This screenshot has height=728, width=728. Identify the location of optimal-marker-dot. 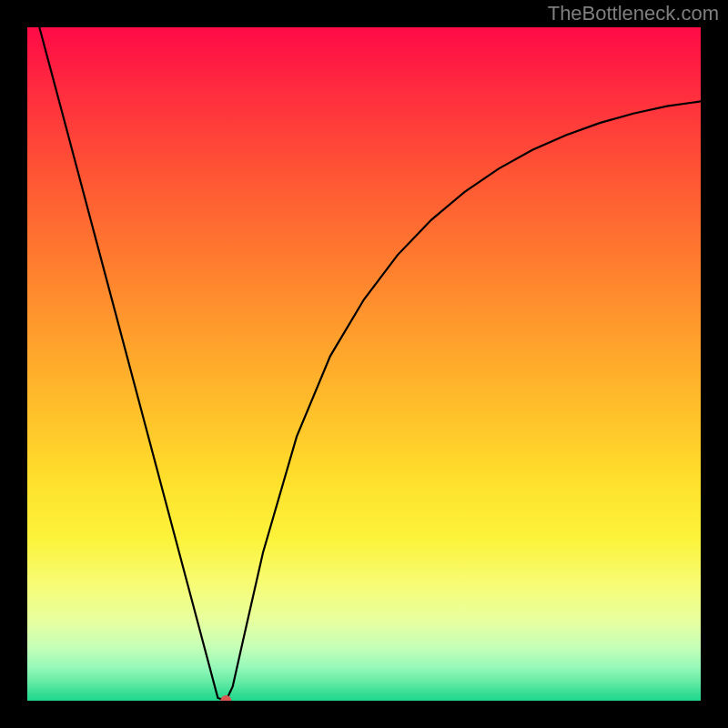
(226, 698).